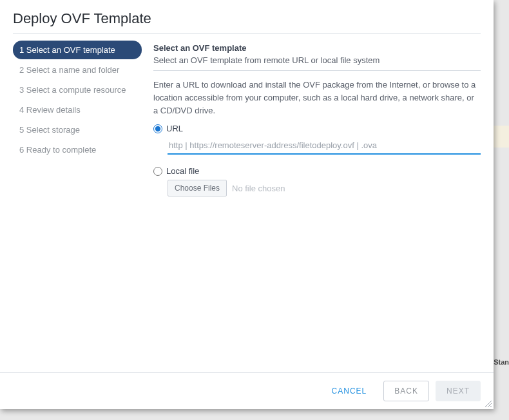  What do you see at coordinates (158, 129) in the screenshot?
I see `radio-url` at bounding box center [158, 129].